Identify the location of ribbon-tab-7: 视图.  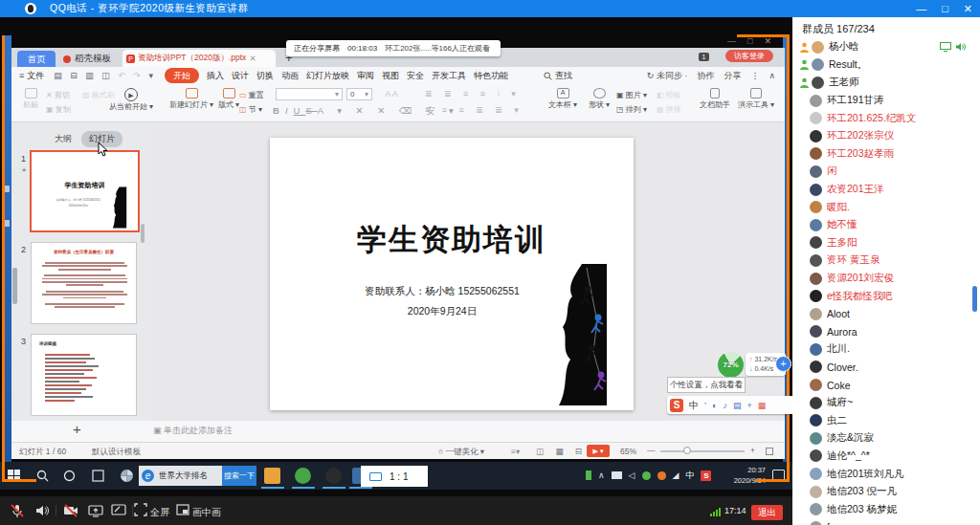
(390, 77).